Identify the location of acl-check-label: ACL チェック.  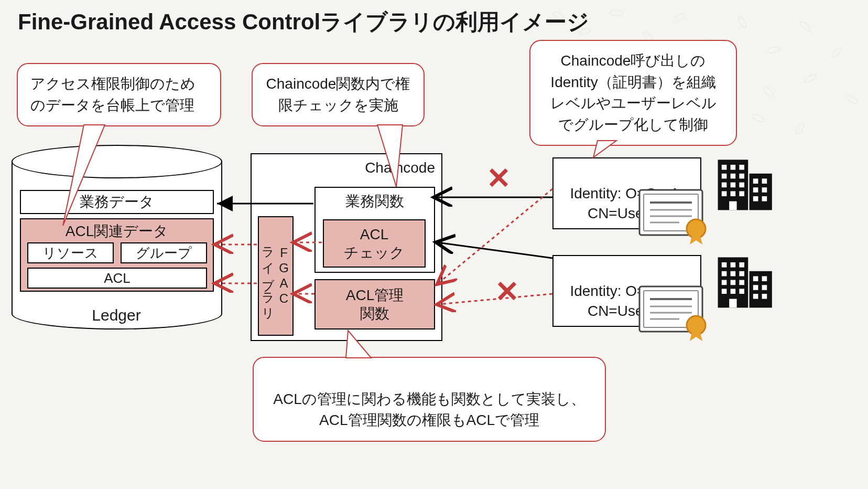
(374, 243).